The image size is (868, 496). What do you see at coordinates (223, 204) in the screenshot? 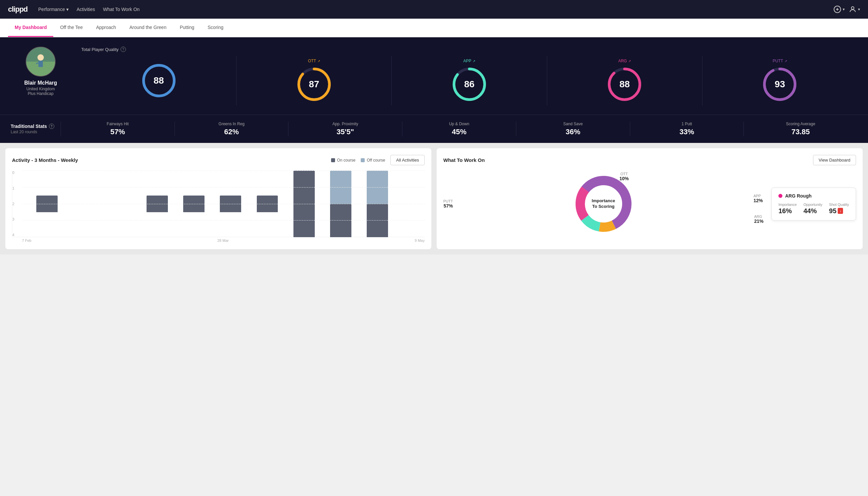
I see `chart-bars` at bounding box center [223, 204].